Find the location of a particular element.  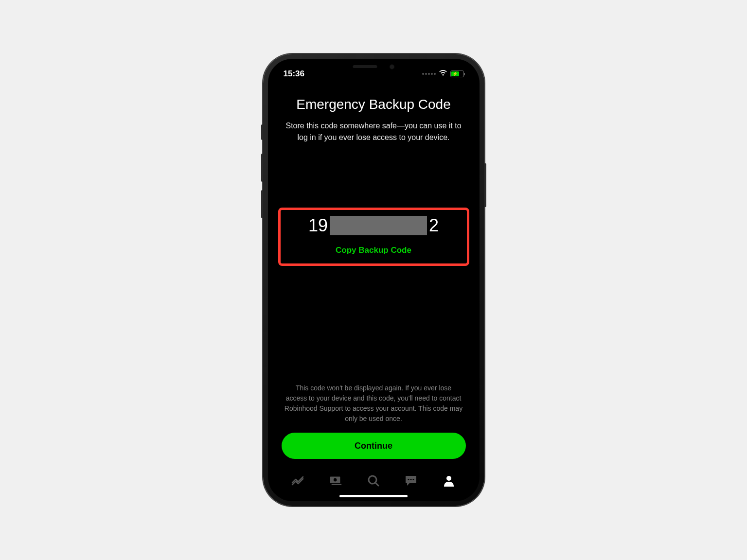

phone-volume-up is located at coordinates (262, 168).